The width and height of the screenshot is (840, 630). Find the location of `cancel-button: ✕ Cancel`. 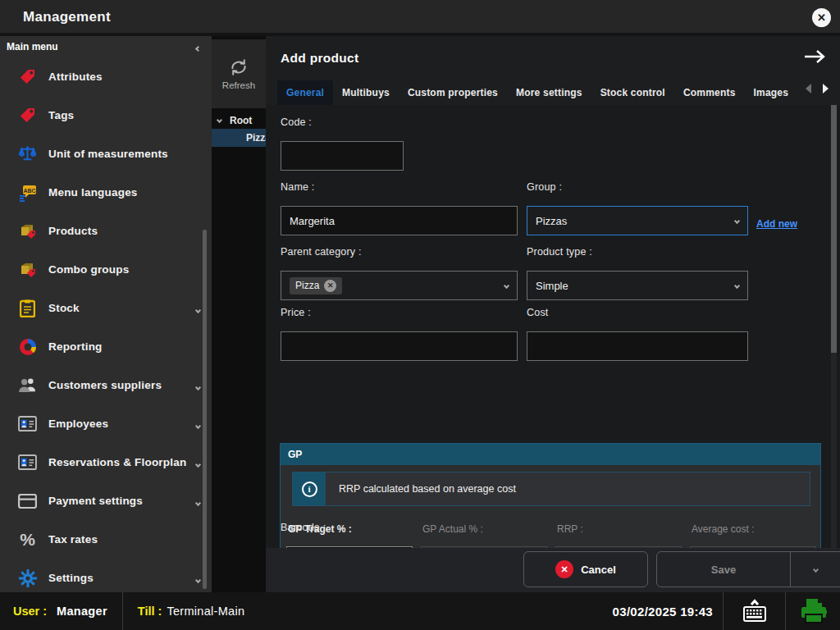

cancel-button: ✕ Cancel is located at coordinates (586, 569).